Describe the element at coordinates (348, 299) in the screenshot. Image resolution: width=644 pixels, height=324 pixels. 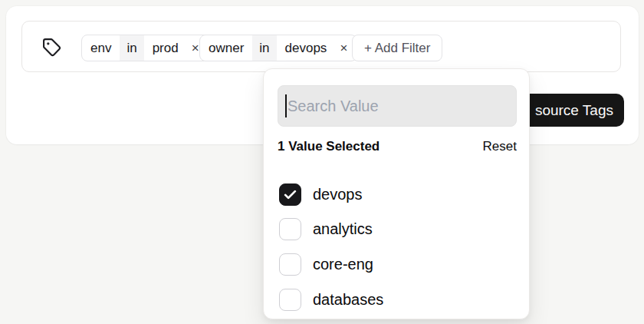
I see `option-label: databases` at that location.